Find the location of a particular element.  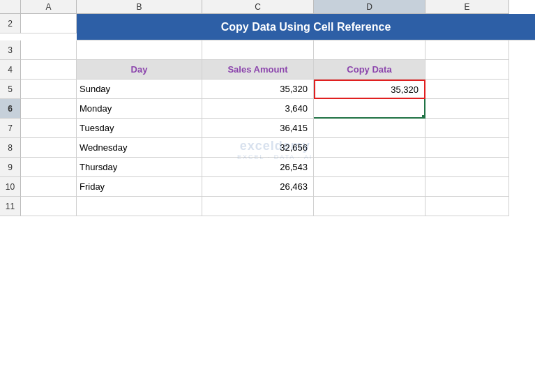

cell-a4 is located at coordinates (49, 70).